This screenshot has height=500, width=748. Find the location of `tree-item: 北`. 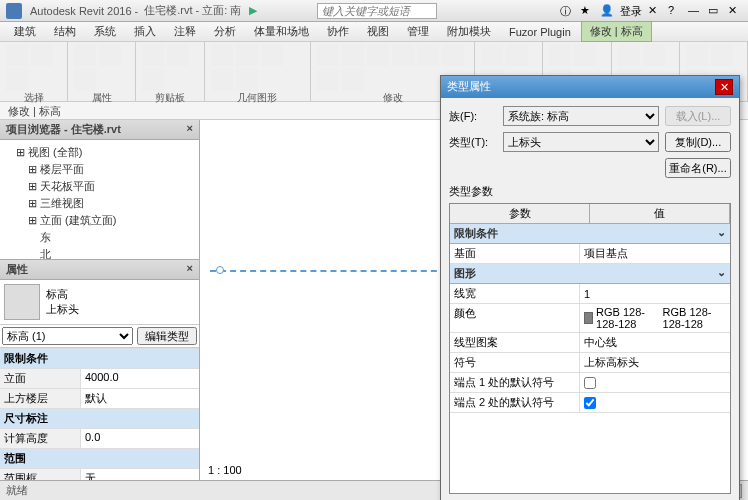

tree-item: 北 is located at coordinates (100, 253).